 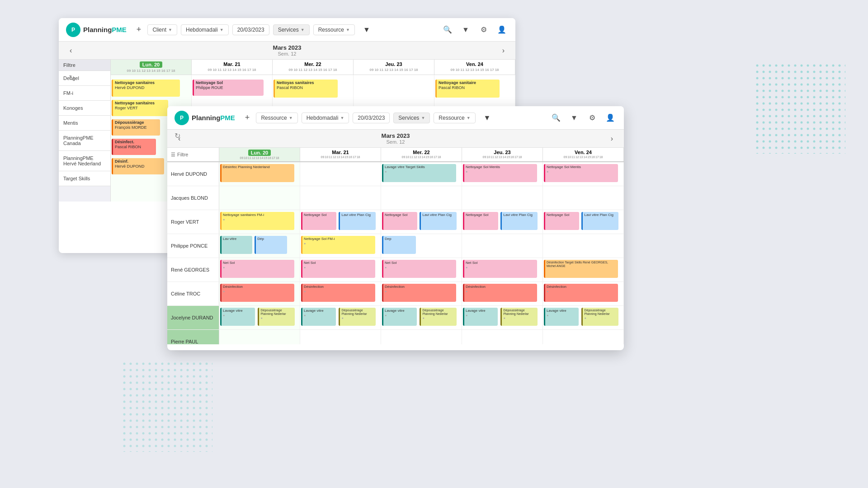 What do you see at coordinates (326, 118) in the screenshot?
I see `period-button-front: Hebdomadali ▼` at bounding box center [326, 118].